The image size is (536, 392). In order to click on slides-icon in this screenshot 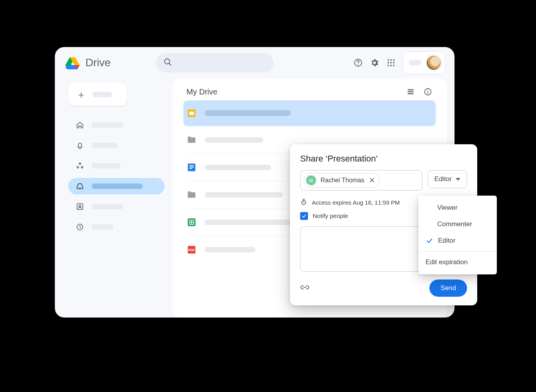, I will do `click(192, 113)`.